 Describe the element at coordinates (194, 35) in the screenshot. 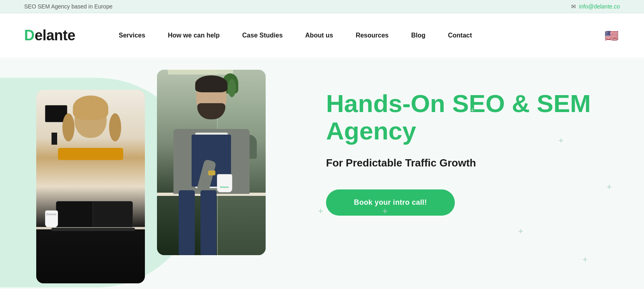

I see `nav-how-we-can-help: How we can help` at that location.